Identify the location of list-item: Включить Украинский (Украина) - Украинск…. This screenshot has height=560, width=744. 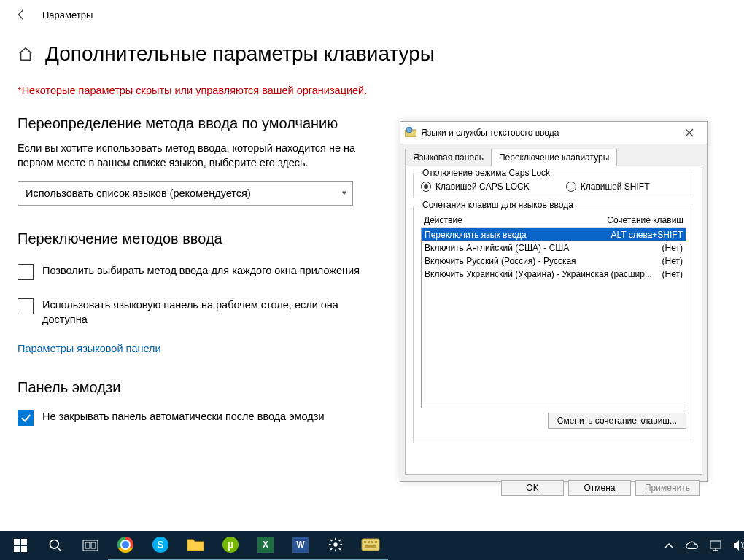
(554, 274).